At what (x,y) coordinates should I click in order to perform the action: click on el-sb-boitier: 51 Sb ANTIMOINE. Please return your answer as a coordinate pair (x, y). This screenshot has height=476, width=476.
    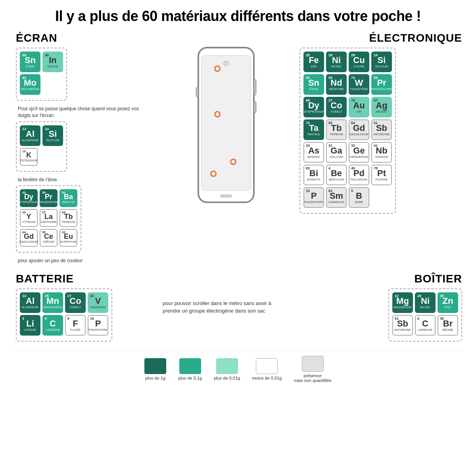
    Looking at the image, I should click on (403, 325).